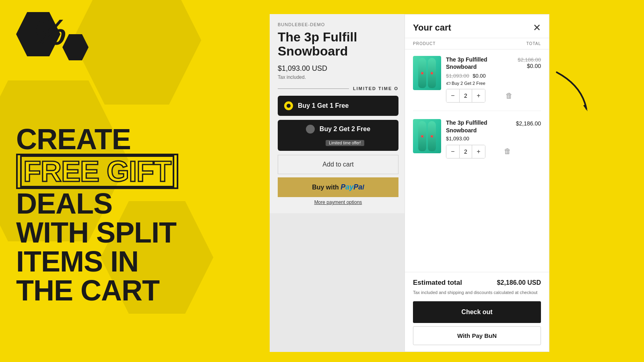 The width and height of the screenshot is (644, 362). What do you see at coordinates (338, 88) in the screenshot?
I see `limited-time-divider: LIMITED TIME O` at bounding box center [338, 88].